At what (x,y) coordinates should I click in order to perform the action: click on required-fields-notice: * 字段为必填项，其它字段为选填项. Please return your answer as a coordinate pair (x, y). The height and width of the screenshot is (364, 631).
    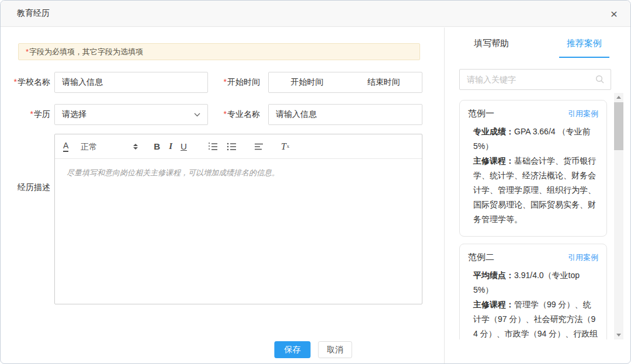
    Looking at the image, I should click on (219, 51).